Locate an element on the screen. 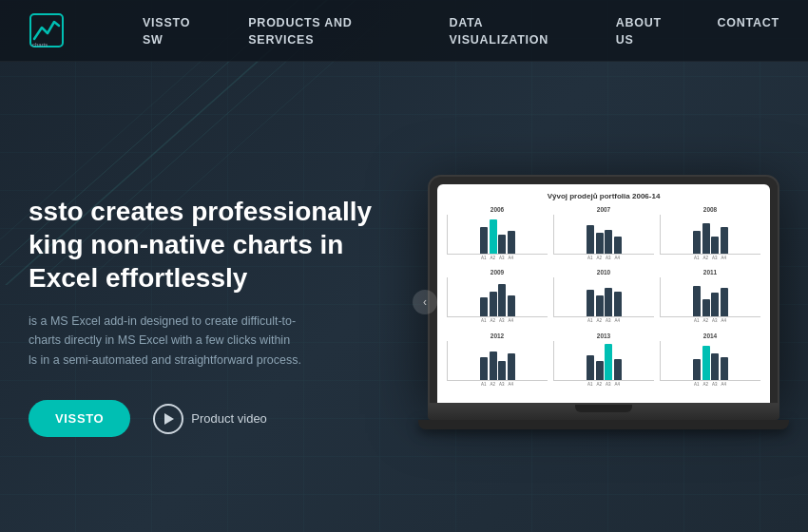 Image resolution: width=808 pixels, height=532 pixels. carousel-prev-button: ‹ is located at coordinates (425, 302).